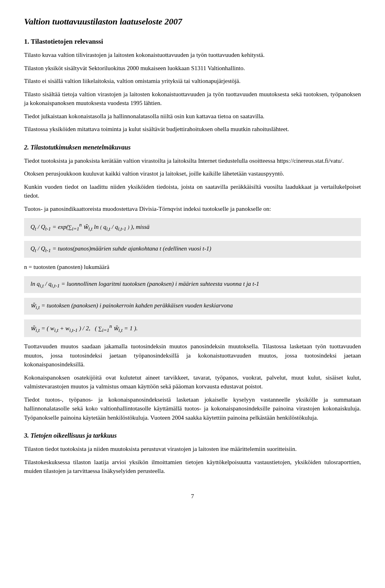  What do you see at coordinates (192, 285) in the screenshot?
I see `formula3-block: ln qi,t / qi,t-1 = luonnollinen logaritm…` at bounding box center [192, 285].